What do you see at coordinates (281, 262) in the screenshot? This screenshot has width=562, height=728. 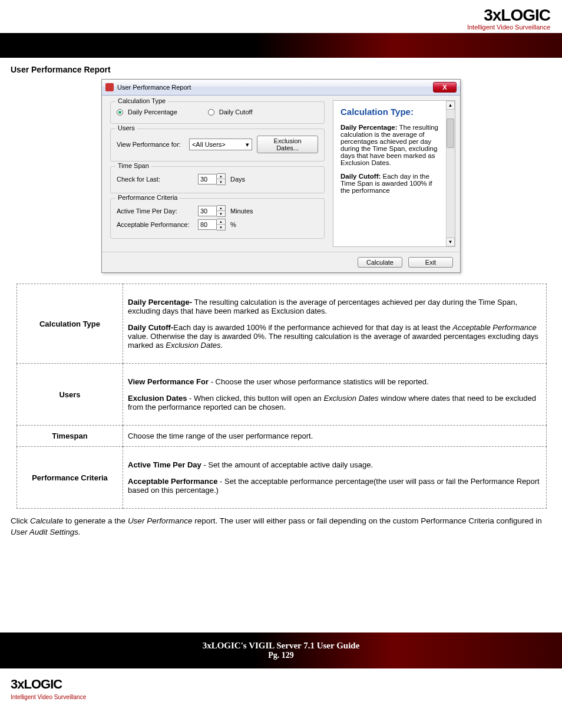 I see `dialog-footer: Calculate Exit` at bounding box center [281, 262].